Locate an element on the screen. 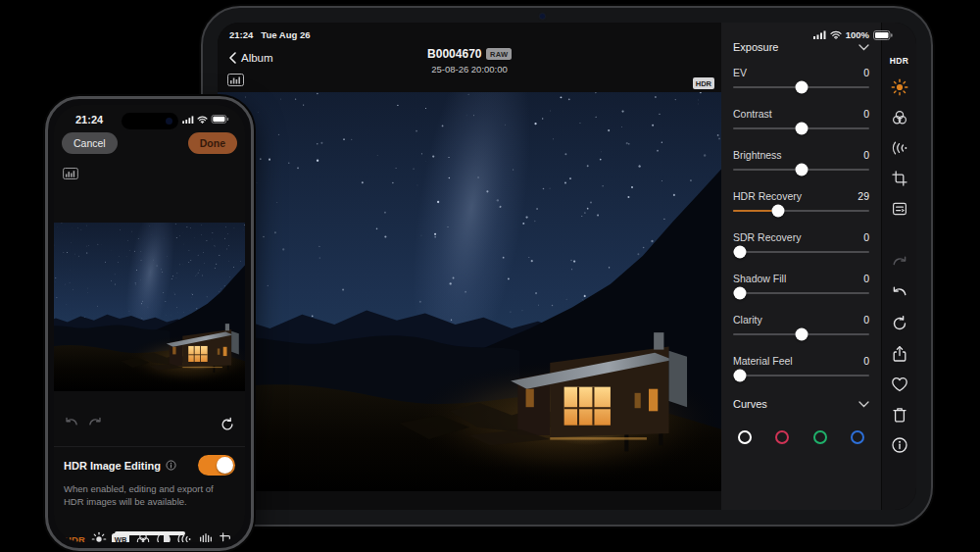 This screenshot has width=980, height=552. curve-channel-luminance is located at coordinates (745, 437).